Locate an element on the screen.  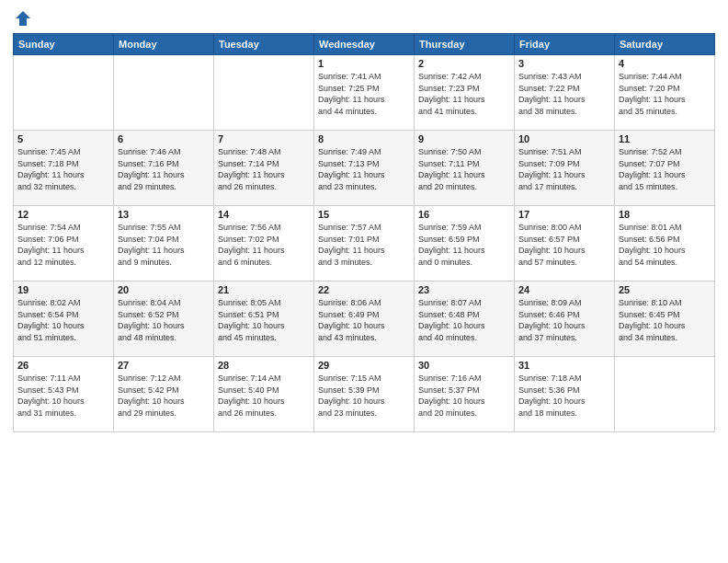
weekday-monday: Monday is located at coordinates (164, 44).